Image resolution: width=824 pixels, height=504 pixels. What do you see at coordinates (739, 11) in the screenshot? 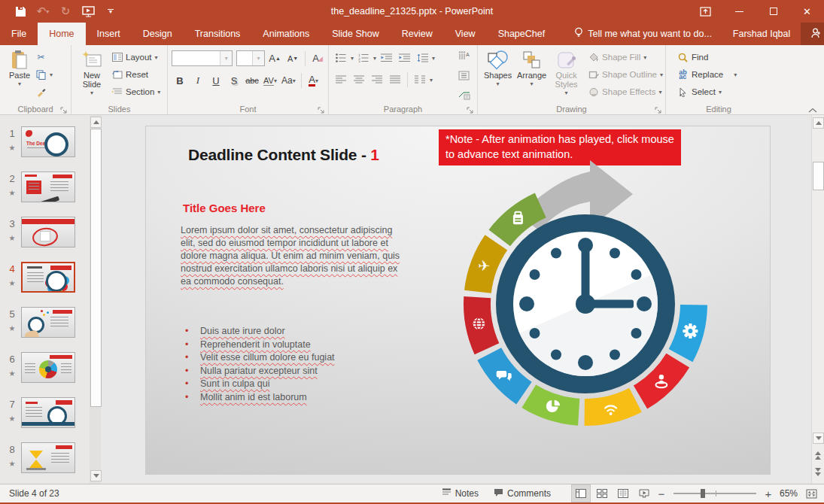
I see `minimize-button` at bounding box center [739, 11].